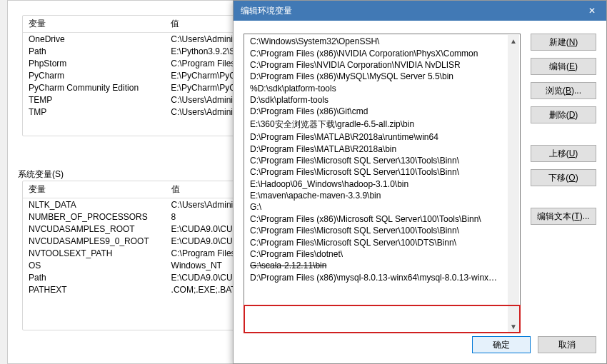 Image resolution: width=607 pixels, height=364 pixels. What do you see at coordinates (382, 266) in the screenshot?
I see `list-item: G:\scala-2.12.11\bin` at bounding box center [382, 266].